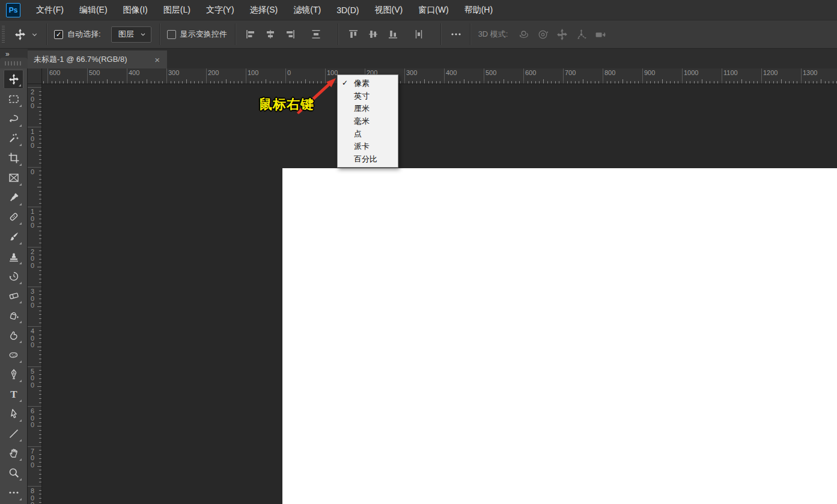  What do you see at coordinates (388, 10) in the screenshot?
I see `menu-view: 视图(V)` at bounding box center [388, 10].